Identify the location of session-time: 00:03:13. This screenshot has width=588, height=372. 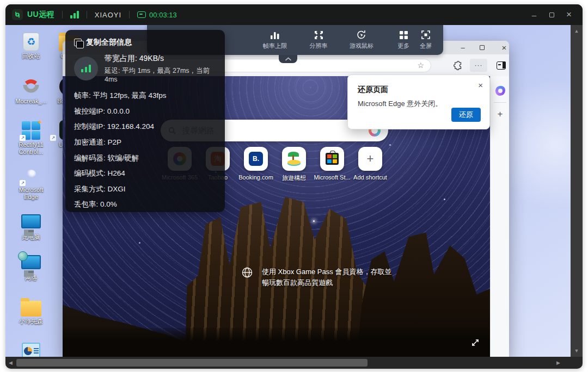
(163, 15).